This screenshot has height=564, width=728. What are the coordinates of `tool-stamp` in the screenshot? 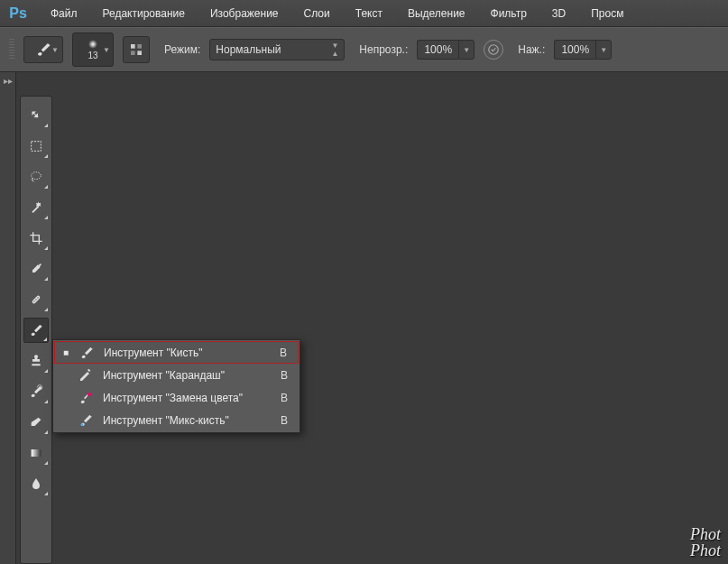 It's located at (36, 361).